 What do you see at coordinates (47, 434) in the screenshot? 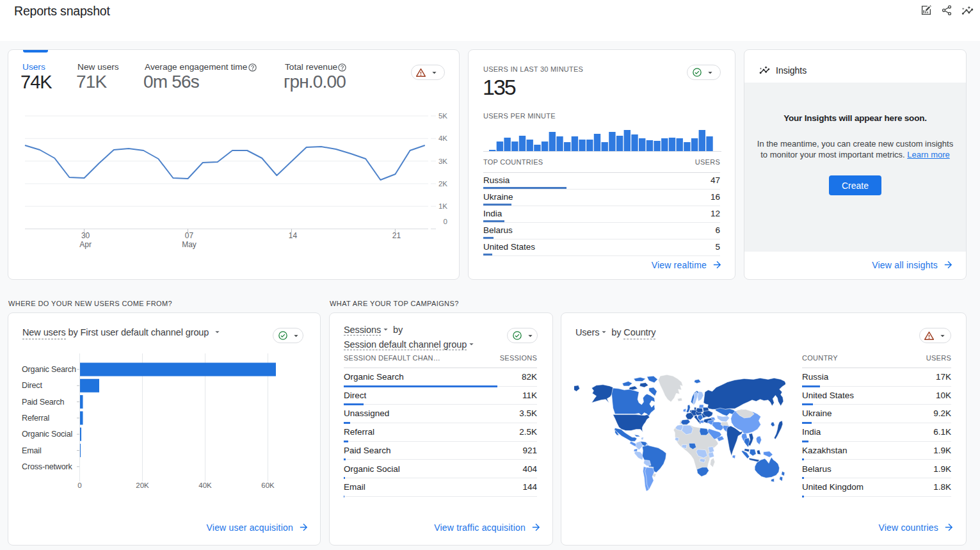
I see `svg-text: Organic Social` at bounding box center [47, 434].